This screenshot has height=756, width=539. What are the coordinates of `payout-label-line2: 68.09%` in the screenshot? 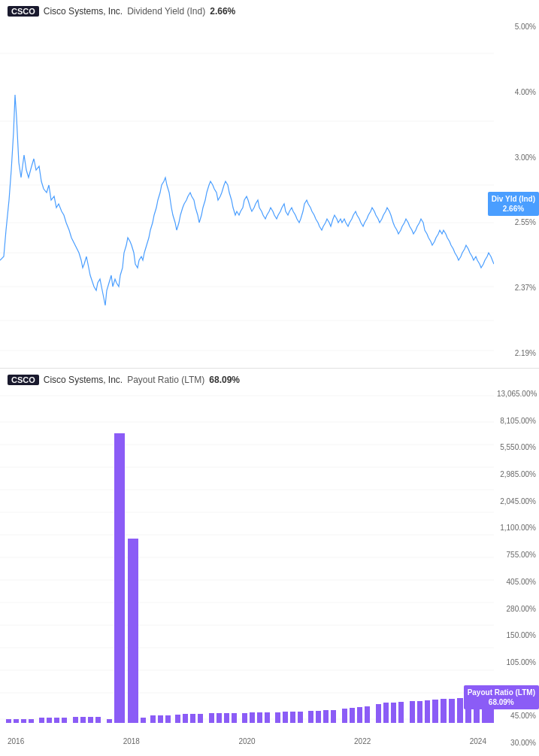 It's located at (501, 703).